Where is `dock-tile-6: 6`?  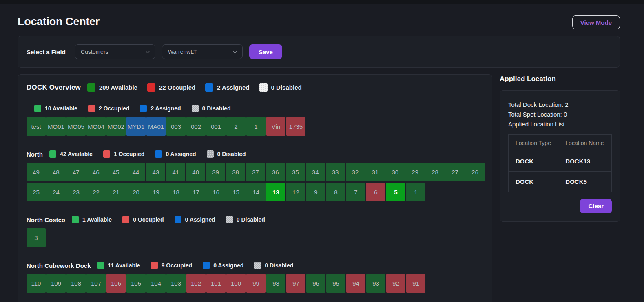 dock-tile-6: 6 is located at coordinates (376, 192).